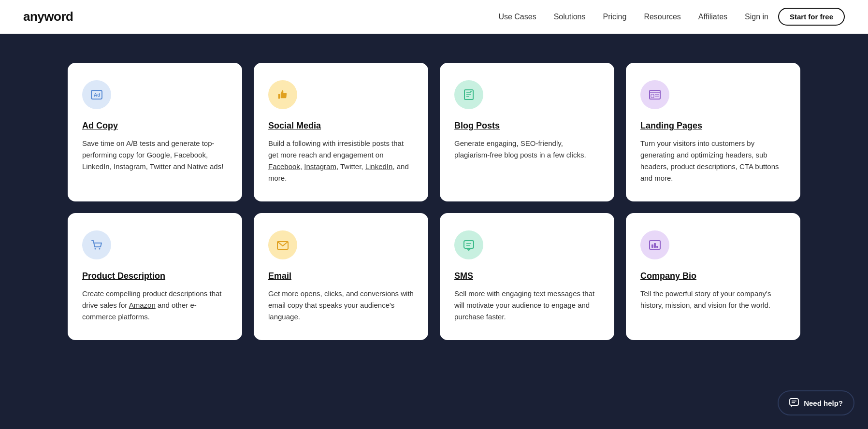  What do you see at coordinates (155, 305) in the screenshot?
I see `product-description-desc: Create compelling product descriptions t…` at bounding box center [155, 305].